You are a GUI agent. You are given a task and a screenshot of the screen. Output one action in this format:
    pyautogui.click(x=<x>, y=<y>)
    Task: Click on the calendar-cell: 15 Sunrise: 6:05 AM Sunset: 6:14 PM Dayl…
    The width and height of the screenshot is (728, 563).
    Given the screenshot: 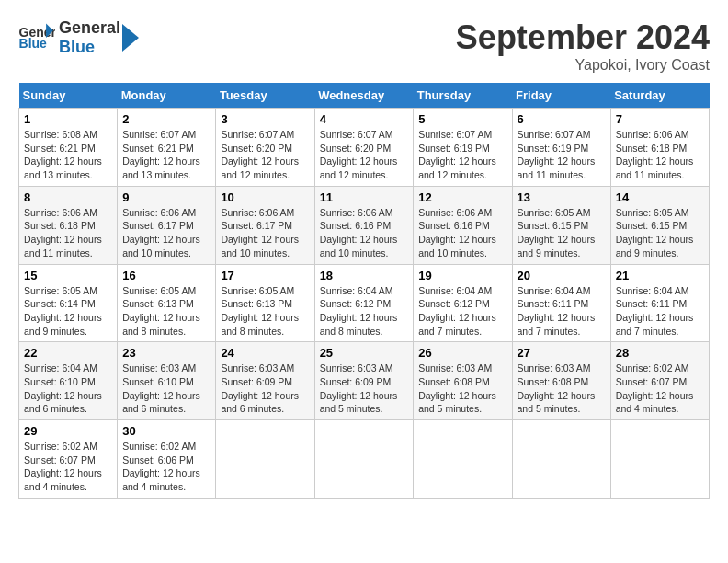 What is the action you would take?
    pyautogui.click(x=68, y=304)
    